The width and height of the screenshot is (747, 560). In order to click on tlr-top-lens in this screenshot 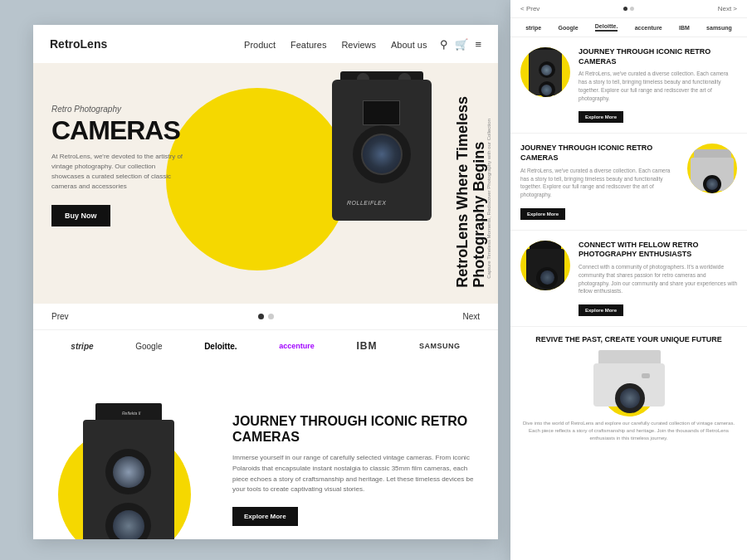, I will do `click(128, 471)`.